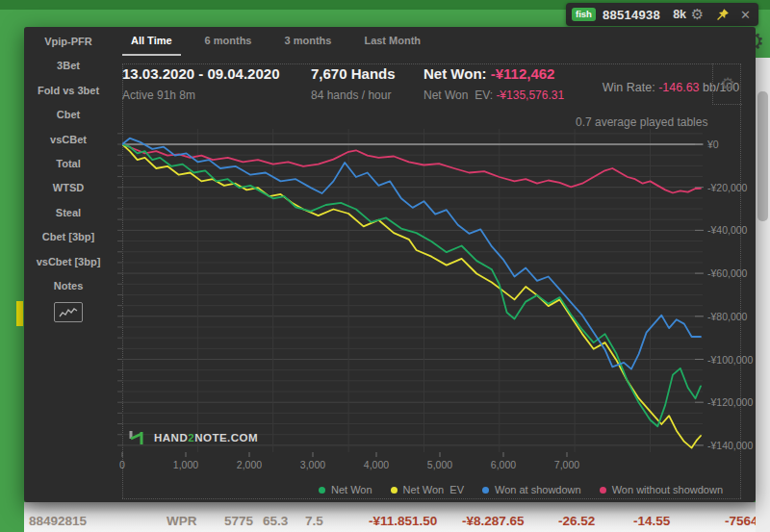 The height and width of the screenshot is (532, 770). I want to click on hands-group: 7,670 Hands 84 hands / hour, so click(353, 84).